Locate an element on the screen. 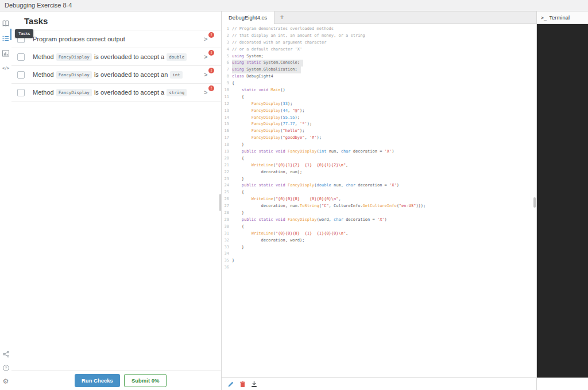 Image resolution: width=588 pixels, height=390 pixels. line-number: 8 is located at coordinates (225, 77).